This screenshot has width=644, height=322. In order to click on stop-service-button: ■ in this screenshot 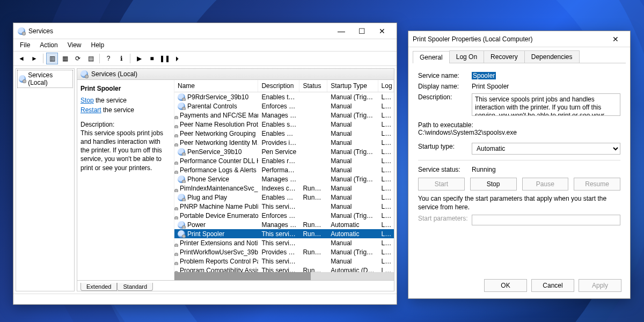, I will do `click(152, 58)`.